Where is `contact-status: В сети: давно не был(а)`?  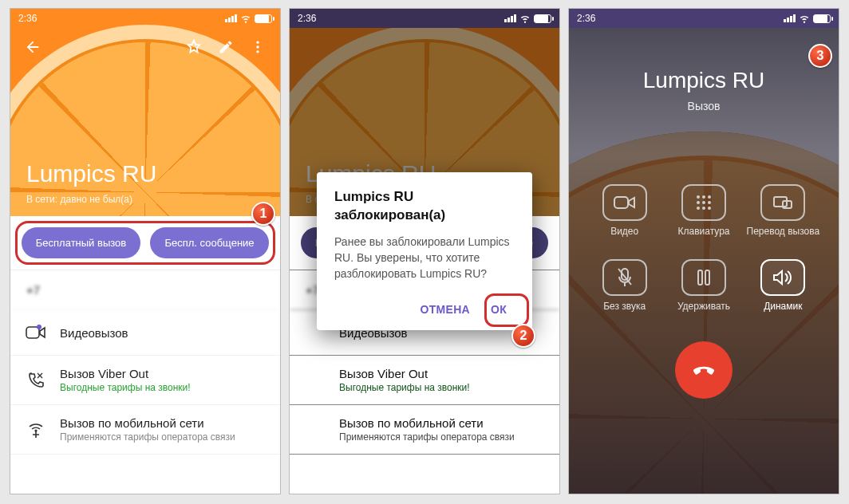 contact-status: В сети: давно не был(а) is located at coordinates (80, 199).